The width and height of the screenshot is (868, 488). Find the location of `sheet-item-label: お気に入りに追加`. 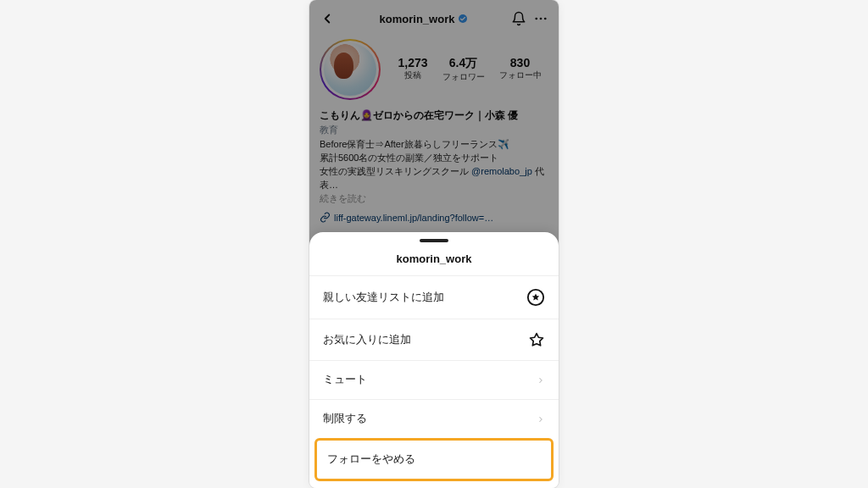

sheet-item-label: お気に入りに追加 is located at coordinates (367, 341).